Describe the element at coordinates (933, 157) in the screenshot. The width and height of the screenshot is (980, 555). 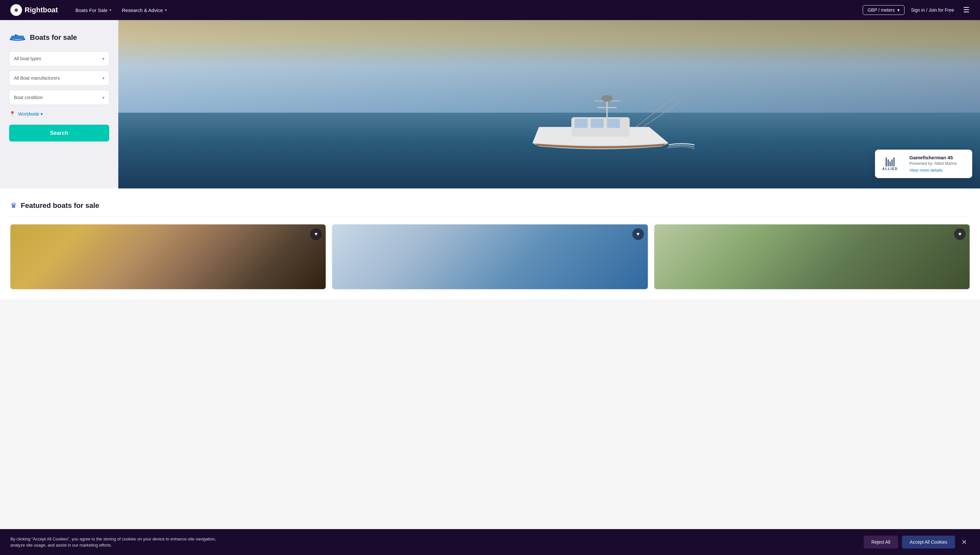
I see `boat-name: Gamefisherman 45` at that location.